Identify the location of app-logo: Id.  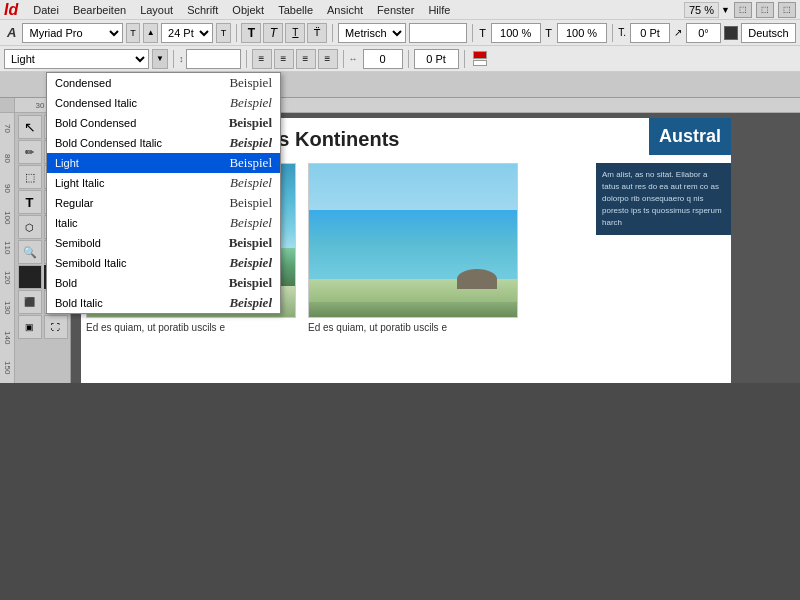
(11, 10).